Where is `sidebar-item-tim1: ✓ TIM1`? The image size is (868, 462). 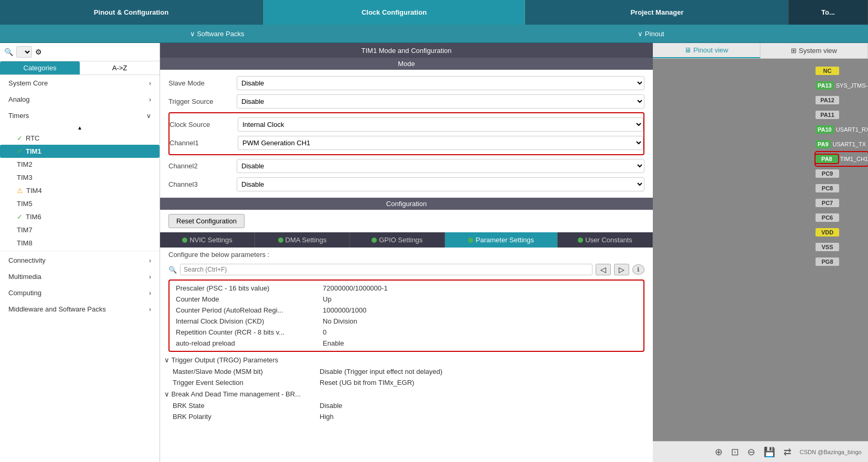 sidebar-item-tim1: ✓ TIM1 is located at coordinates (80, 151).